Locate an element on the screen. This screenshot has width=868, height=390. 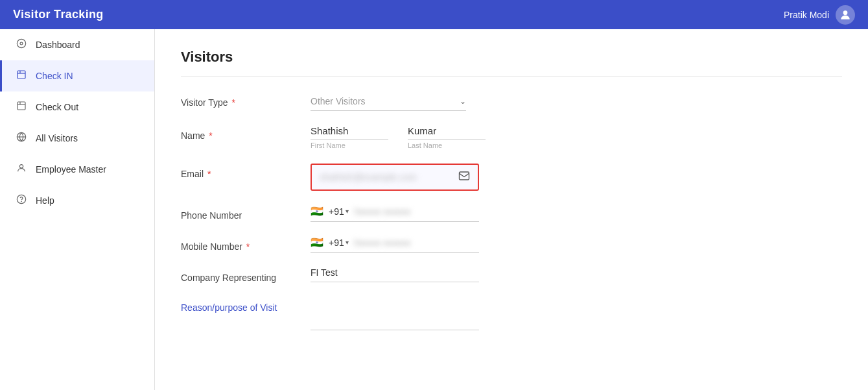
mobile-number-value: 8●●●● ●●●●● is located at coordinates (382, 243).